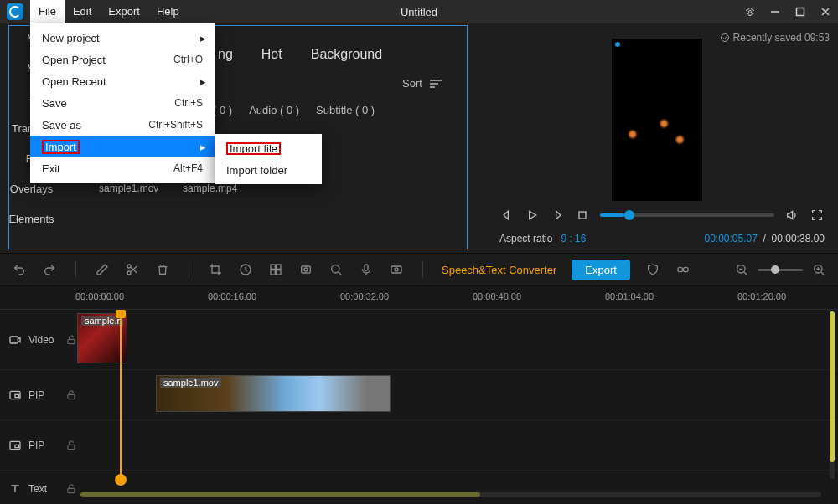 The width and height of the screenshot is (838, 504). Describe the element at coordinates (412, 84) in the screenshot. I see `sort-label: Sort` at that location.